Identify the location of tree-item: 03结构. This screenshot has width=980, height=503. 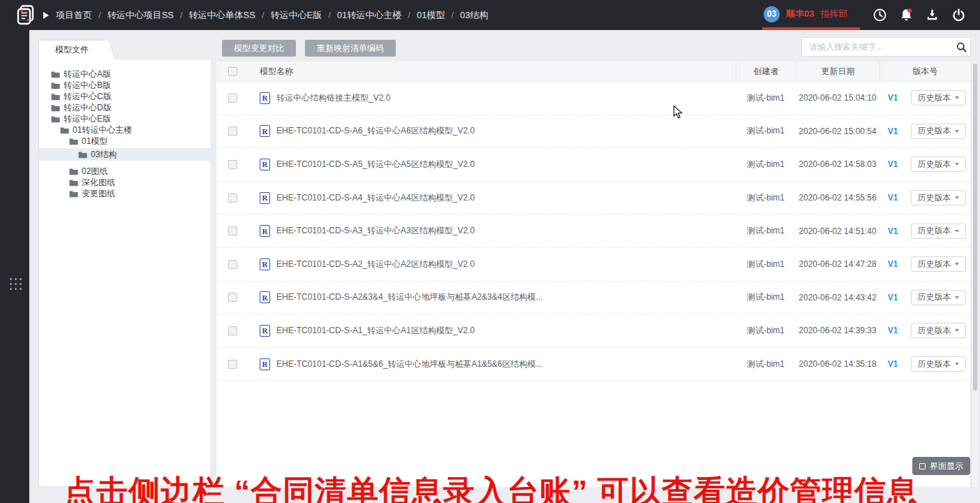
(125, 154).